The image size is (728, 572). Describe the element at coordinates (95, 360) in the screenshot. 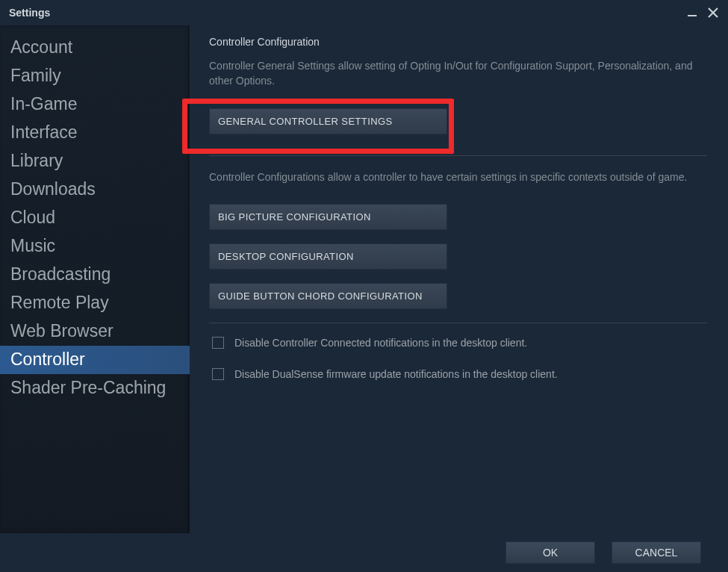

I see `sidebar-item-controller: Controller` at that location.